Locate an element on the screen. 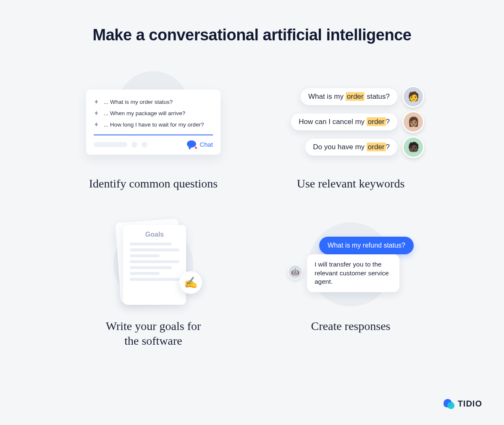 The width and height of the screenshot is (504, 425). step-caption: Use relevant keywords is located at coordinates (351, 183).